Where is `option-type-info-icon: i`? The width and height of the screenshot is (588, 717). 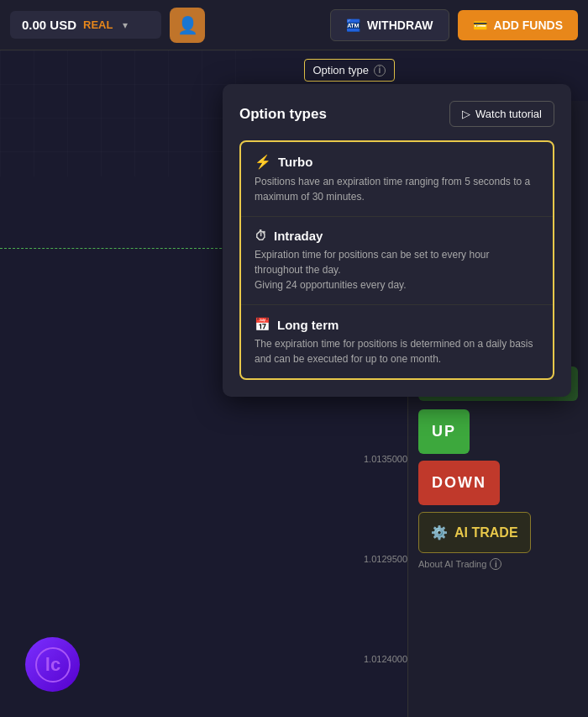 option-type-info-icon: i is located at coordinates (380, 71).